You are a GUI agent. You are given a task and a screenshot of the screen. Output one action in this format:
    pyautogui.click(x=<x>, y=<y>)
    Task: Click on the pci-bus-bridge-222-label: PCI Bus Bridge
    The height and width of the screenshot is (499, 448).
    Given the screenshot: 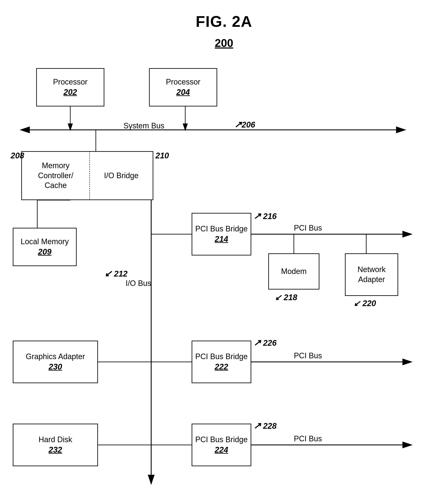 What is the action you would take?
    pyautogui.click(x=222, y=357)
    